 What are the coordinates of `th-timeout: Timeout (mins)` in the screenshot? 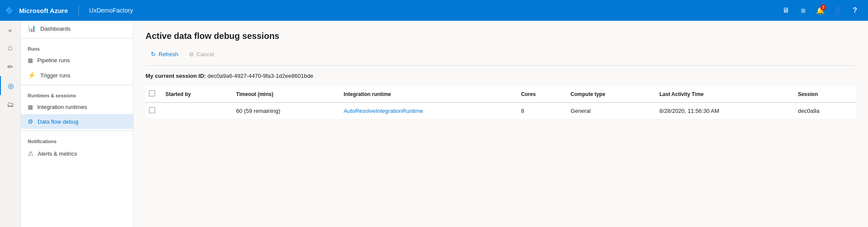 It's located at (285, 94).